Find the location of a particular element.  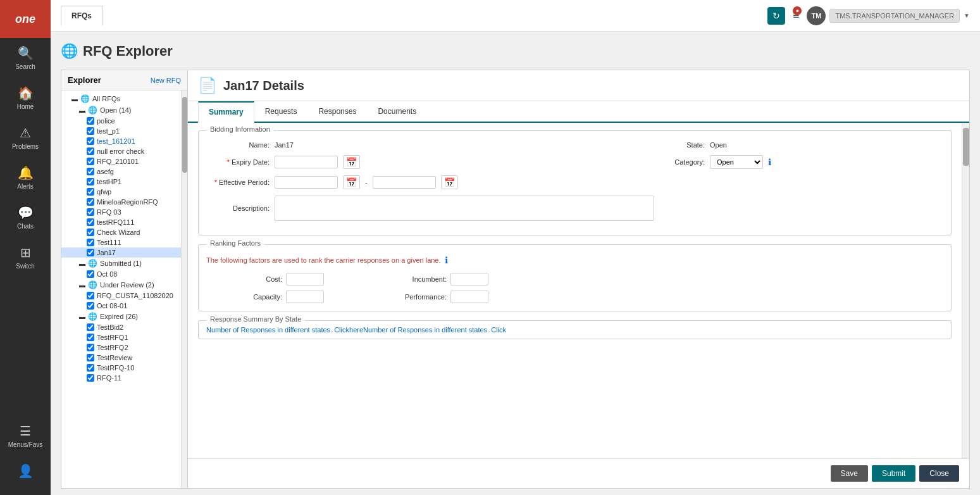

tree-toggle-submitted: ▬ is located at coordinates (82, 263).